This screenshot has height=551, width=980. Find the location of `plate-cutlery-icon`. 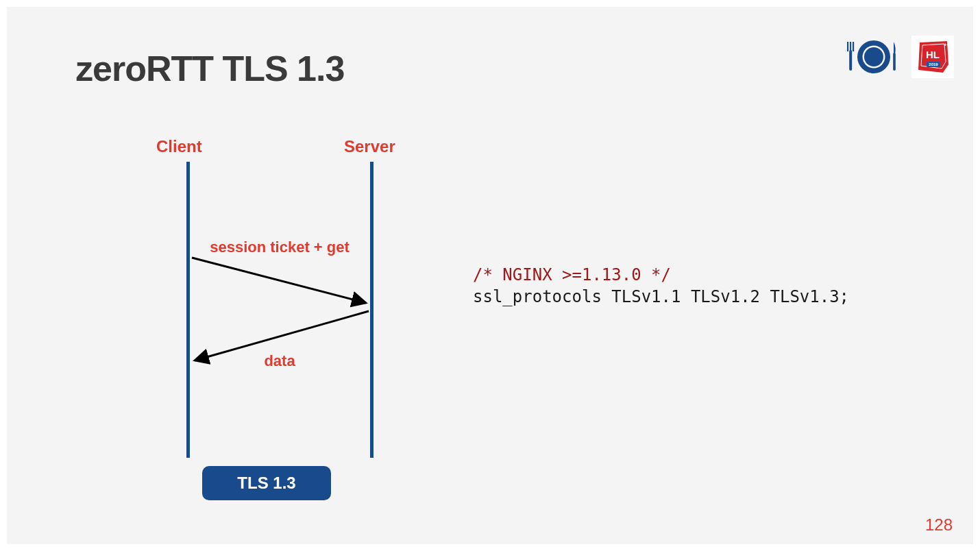

plate-cutlery-icon is located at coordinates (872, 57).